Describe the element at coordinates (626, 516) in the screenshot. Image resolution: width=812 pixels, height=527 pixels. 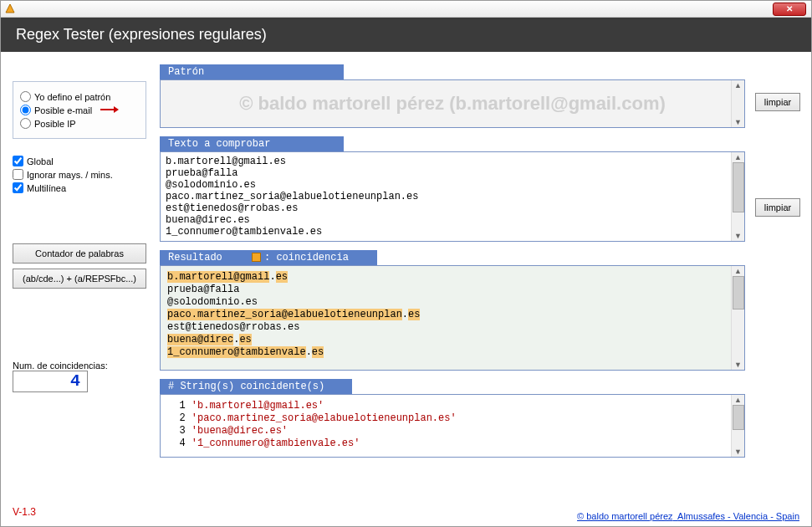
I see `credits-author: © baldo martorell pérez` at that location.